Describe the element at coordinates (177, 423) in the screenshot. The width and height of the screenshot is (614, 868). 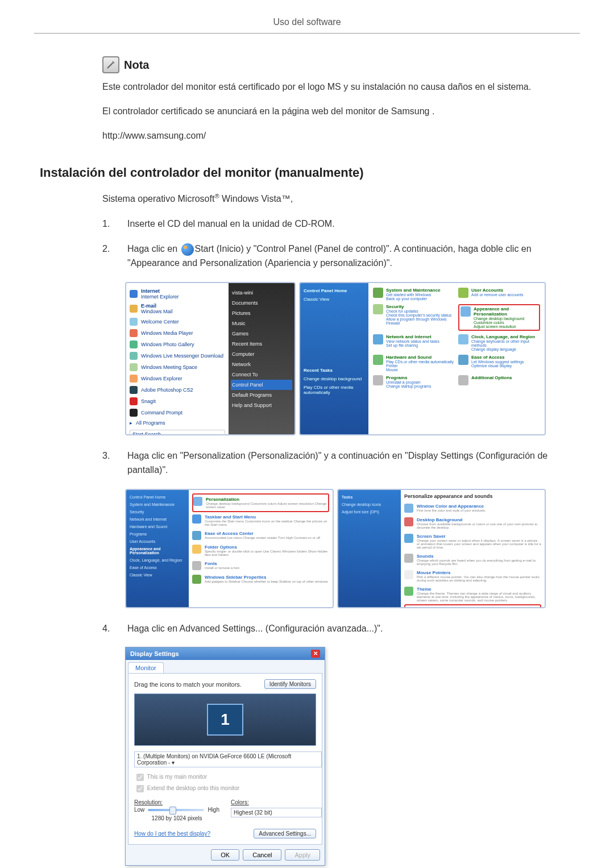
I see `start-item-allprograms: ▸All Programs` at that location.